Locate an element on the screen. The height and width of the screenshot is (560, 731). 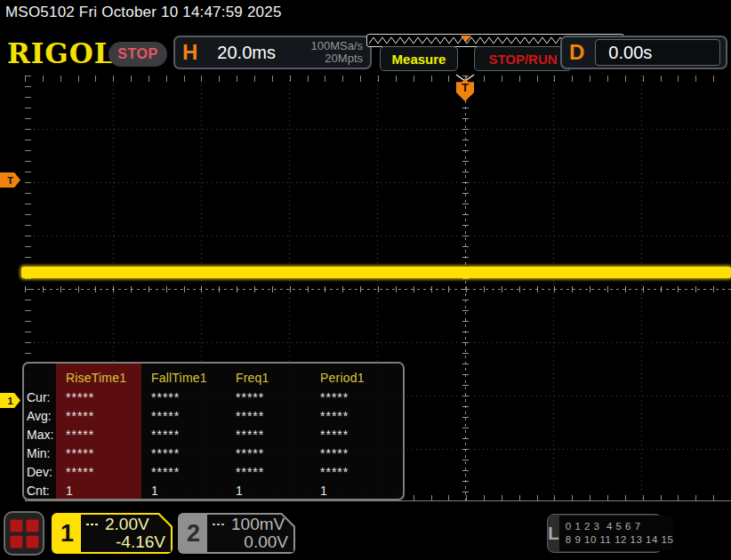
row-label: Min: is located at coordinates (44, 453).